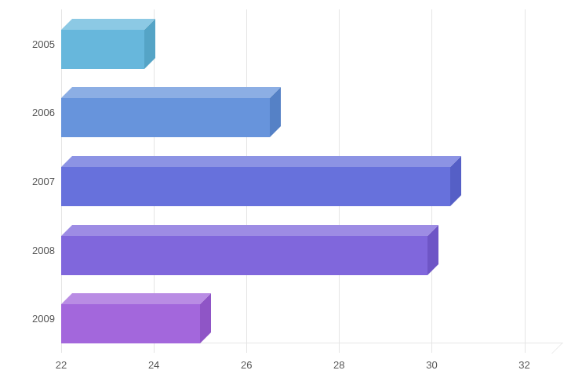 Image resolution: width=582 pixels, height=392 pixels. What do you see at coordinates (256, 187) in the screenshot?
I see `bar-2007` at bounding box center [256, 187].